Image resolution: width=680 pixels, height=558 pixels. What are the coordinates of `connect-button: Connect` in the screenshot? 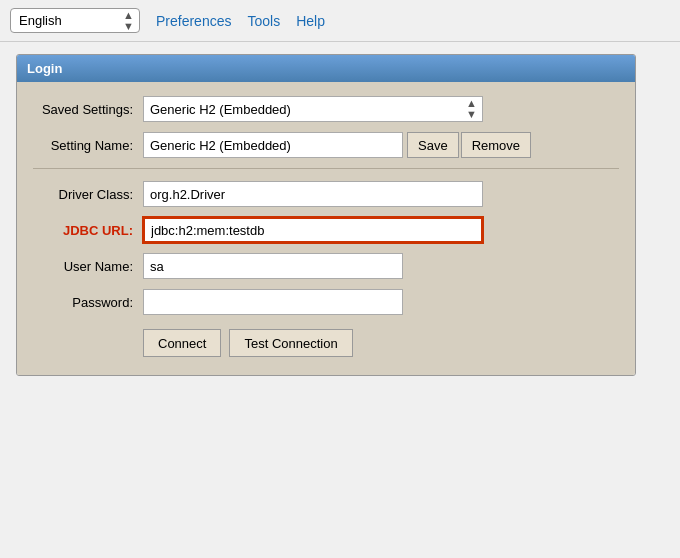 It's located at (182, 343).